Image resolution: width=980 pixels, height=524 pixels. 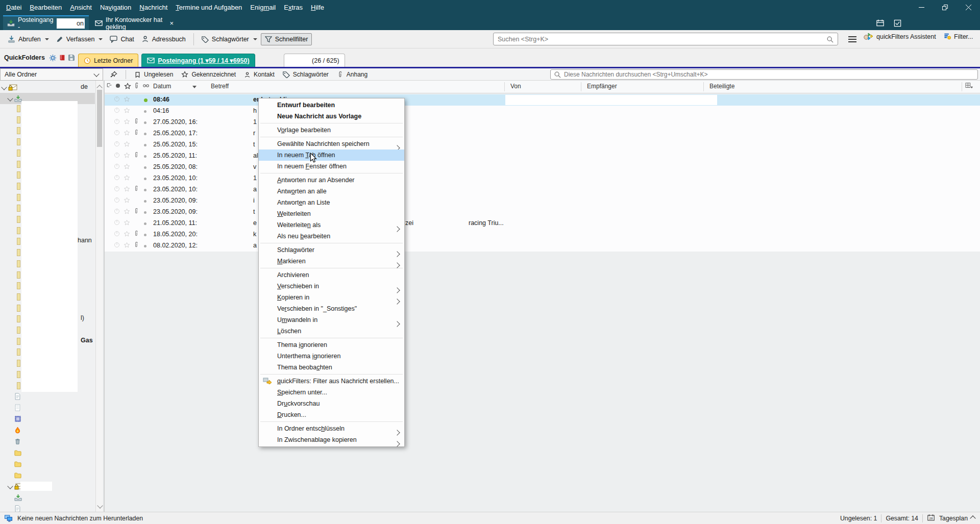 What do you see at coordinates (163, 39) in the screenshot?
I see `adressbuch-button: Adressbuch` at bounding box center [163, 39].